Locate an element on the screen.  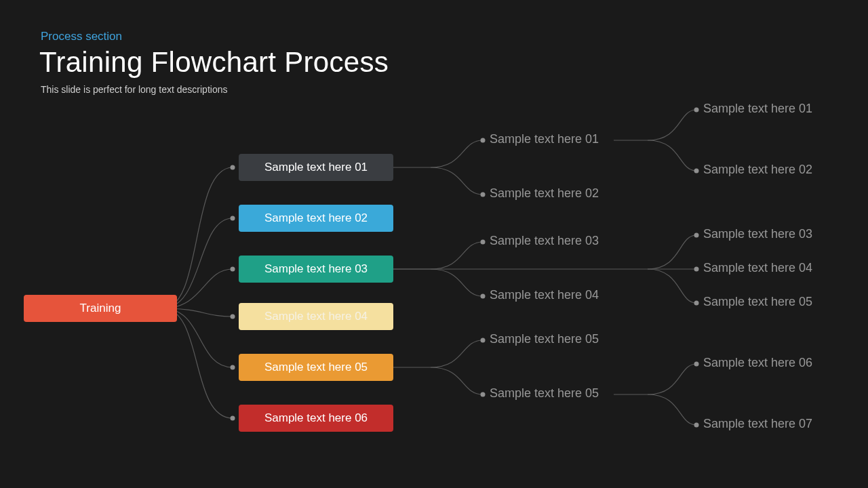
level3-b-01: Sample text here 03 is located at coordinates (758, 235).